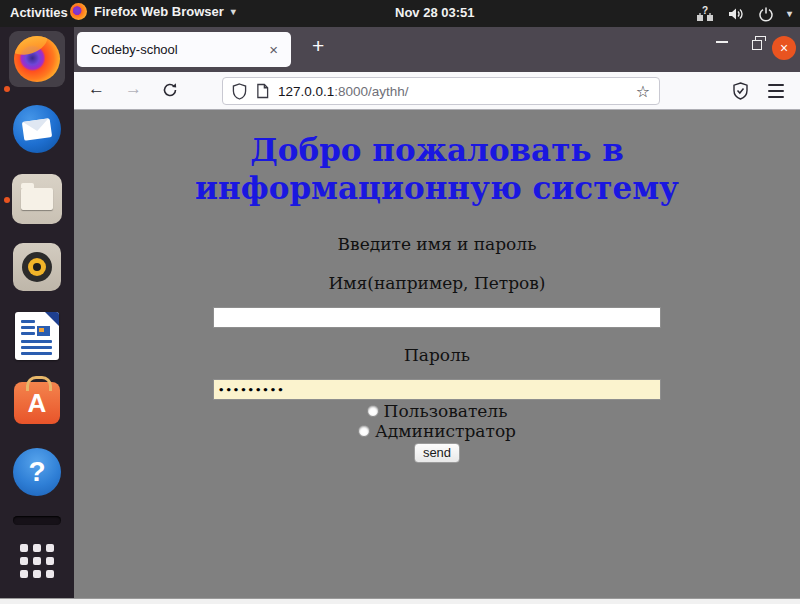  I want to click on tab-bar: Codeby-school × + ×, so click(437, 50).